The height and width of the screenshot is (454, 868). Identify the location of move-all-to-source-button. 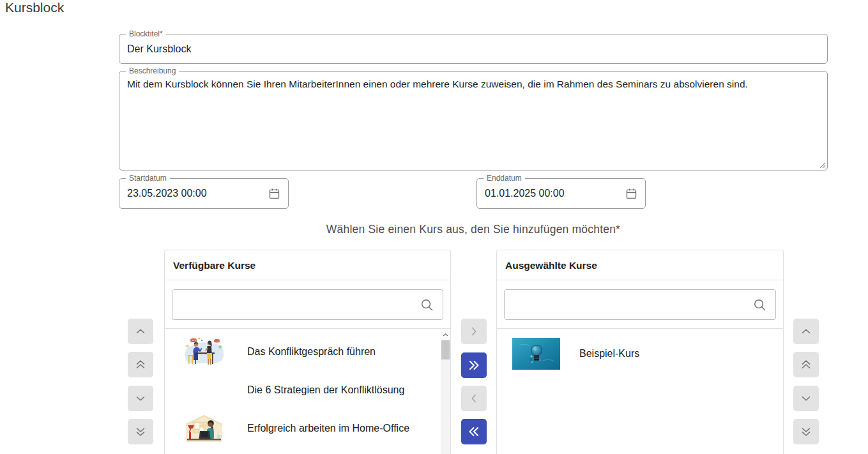
(474, 432).